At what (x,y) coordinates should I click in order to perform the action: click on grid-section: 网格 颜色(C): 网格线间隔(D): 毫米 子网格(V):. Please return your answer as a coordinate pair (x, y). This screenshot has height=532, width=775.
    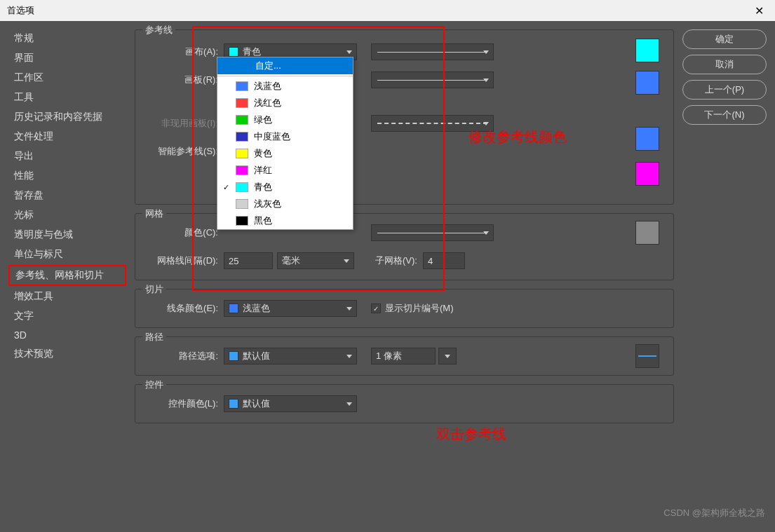
    Looking at the image, I should click on (404, 247).